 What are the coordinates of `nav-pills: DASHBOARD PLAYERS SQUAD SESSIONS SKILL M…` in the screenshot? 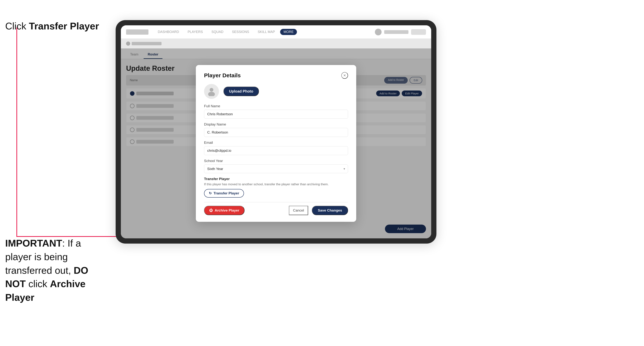 It's located at (226, 32).